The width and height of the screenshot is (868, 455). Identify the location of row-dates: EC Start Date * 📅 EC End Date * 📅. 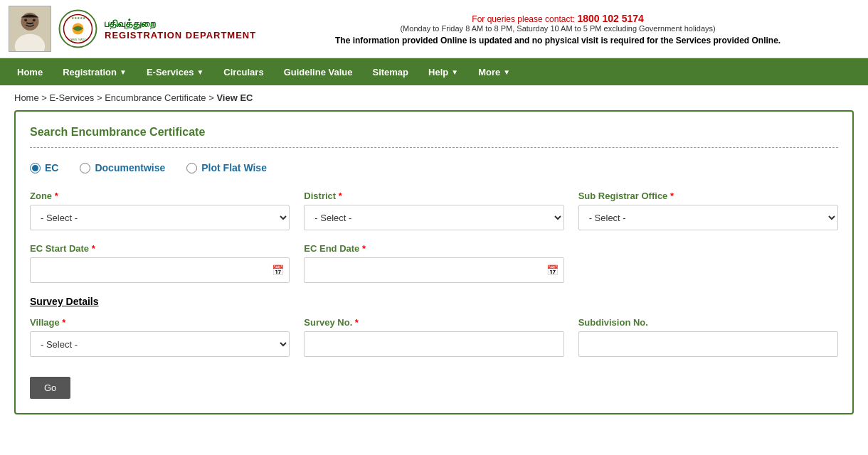
(434, 263).